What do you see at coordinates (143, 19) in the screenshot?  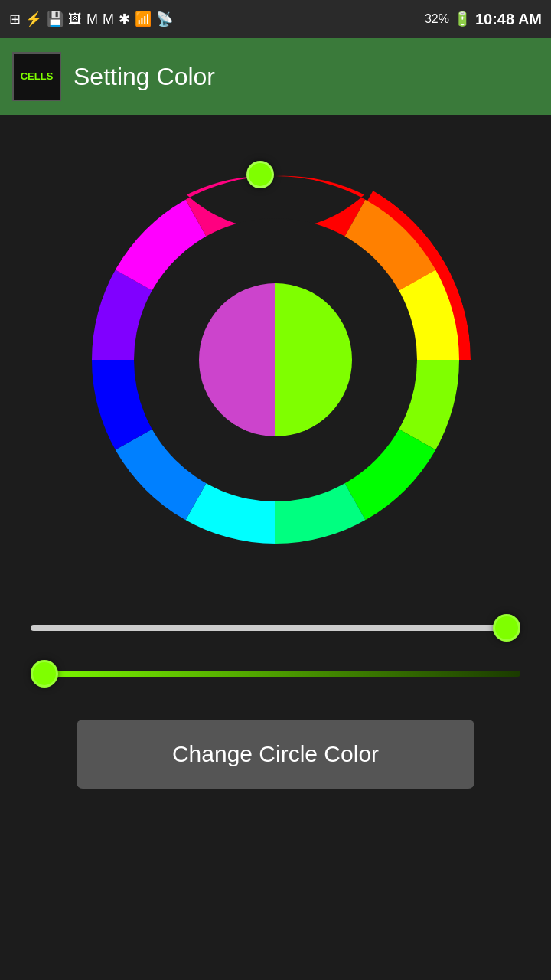 I see `wifi-icon: 📶` at bounding box center [143, 19].